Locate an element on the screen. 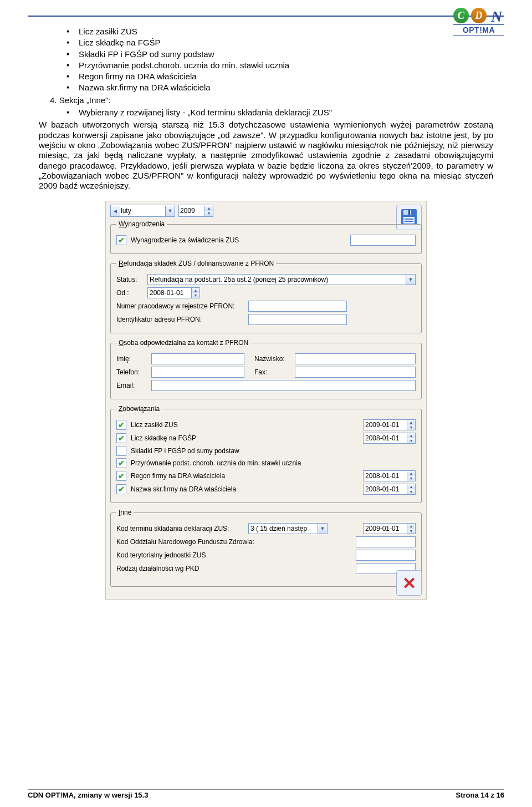 This screenshot has height=807, width=532. combo-kodterm-input is located at coordinates (283, 529).